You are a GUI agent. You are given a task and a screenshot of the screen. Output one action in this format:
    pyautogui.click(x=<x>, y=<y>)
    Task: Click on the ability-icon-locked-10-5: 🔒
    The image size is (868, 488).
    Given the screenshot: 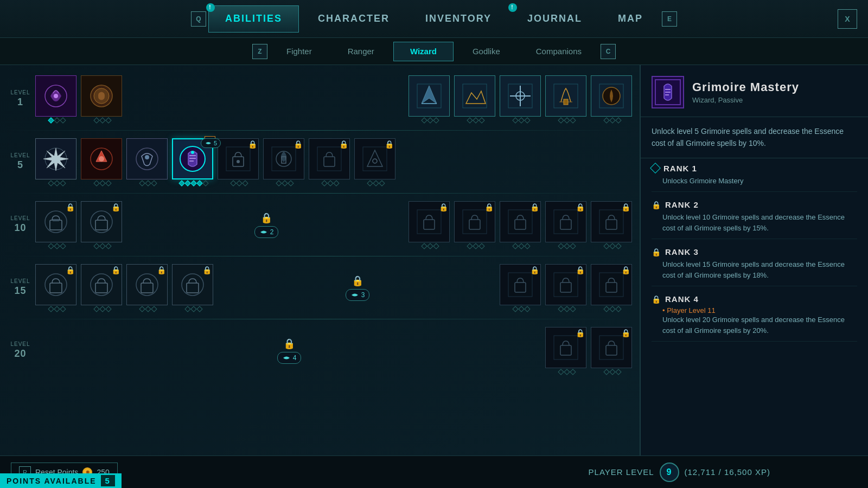 What is the action you would take?
    pyautogui.click(x=611, y=222)
    